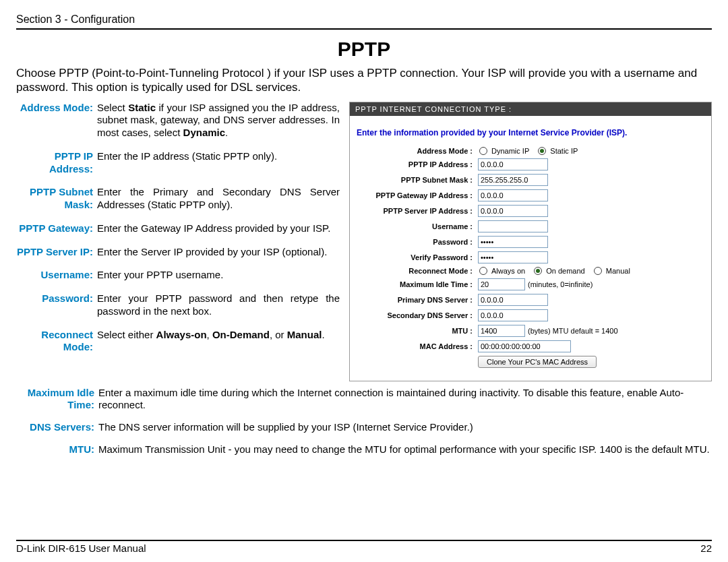  What do you see at coordinates (417, 211) in the screenshot?
I see `label-server: PPTP Server IP Address :` at bounding box center [417, 211].